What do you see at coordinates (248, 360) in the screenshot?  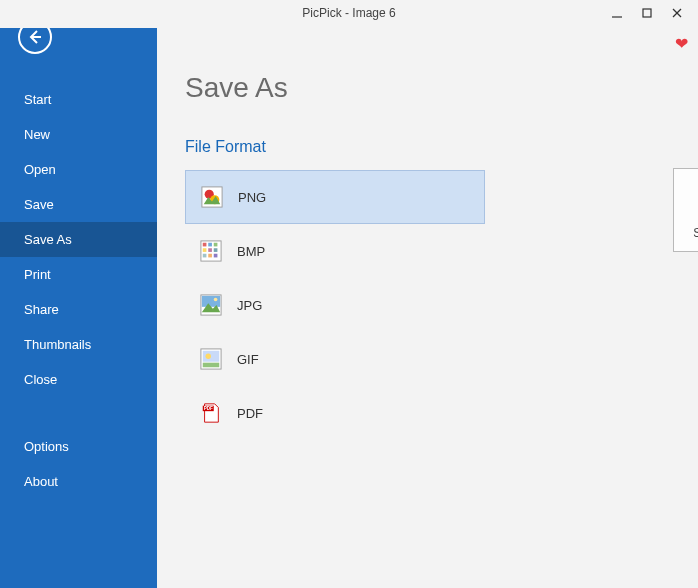 I see `format-label: GIF` at bounding box center [248, 360].